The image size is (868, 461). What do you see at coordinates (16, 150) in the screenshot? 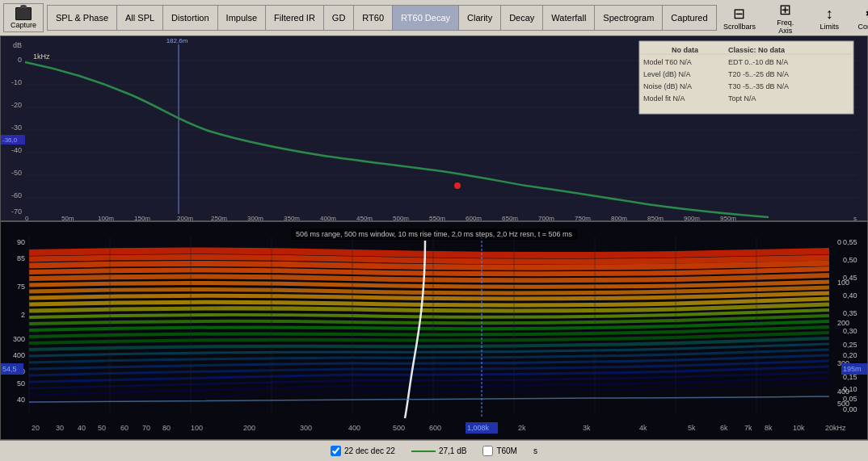
I see `svg-text: -40` at bounding box center [16, 150].